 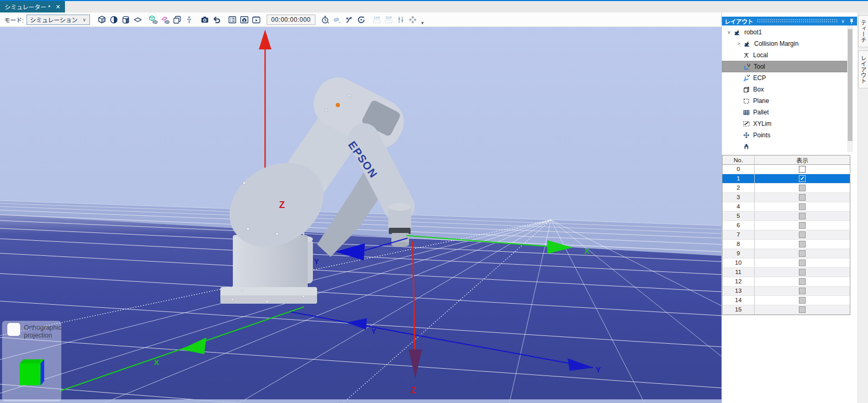 I want to click on camera-icon, so click(x=205, y=20).